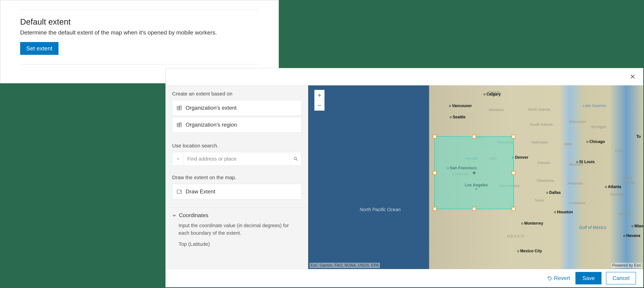  I want to click on org-region-option: Organization's region, so click(237, 125).